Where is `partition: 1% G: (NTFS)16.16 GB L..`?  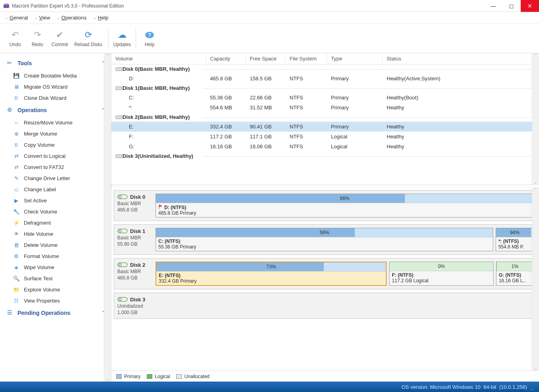
partition: 1% G: (NTFS)16.16 GB L.. is located at coordinates (515, 274).